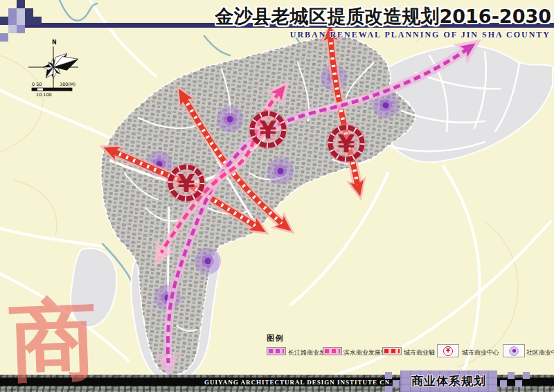 The image size is (554, 392). What do you see at coordinates (276, 351) in the screenshot?
I see `legend-swatch-changjiang-belt` at bounding box center [276, 351].